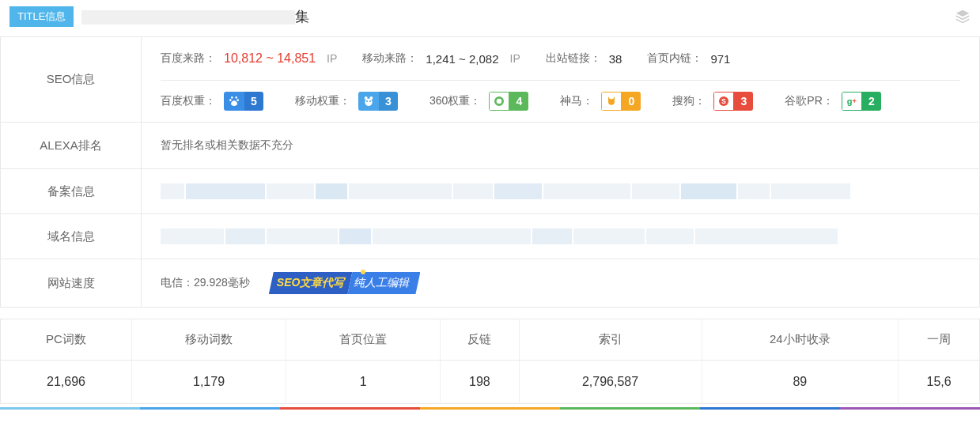 This screenshot has height=423, width=980. I want to click on stats-value: 2,796,587, so click(611, 383).